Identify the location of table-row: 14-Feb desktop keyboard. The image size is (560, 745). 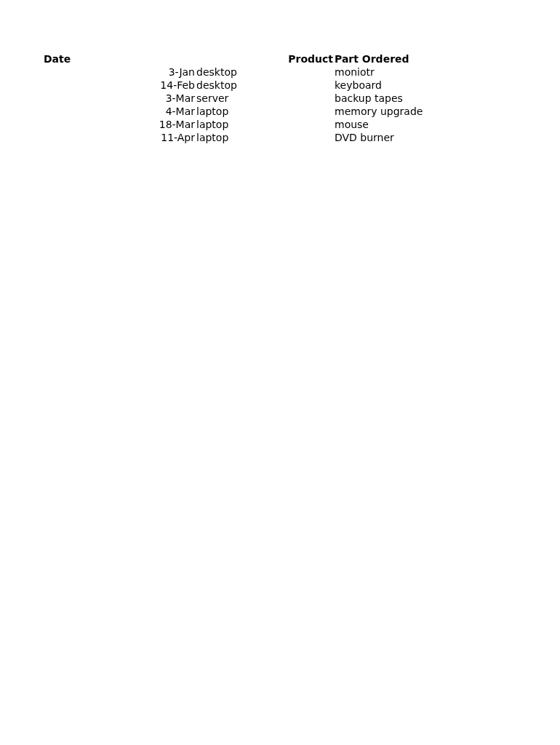
(302, 85).